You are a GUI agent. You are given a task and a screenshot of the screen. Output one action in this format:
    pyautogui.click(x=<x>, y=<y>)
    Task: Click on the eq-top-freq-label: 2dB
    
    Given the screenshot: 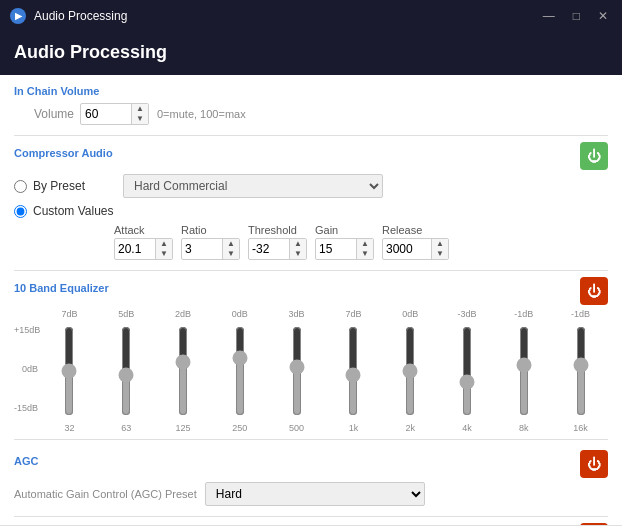 What is the action you would take?
    pyautogui.click(x=184, y=314)
    